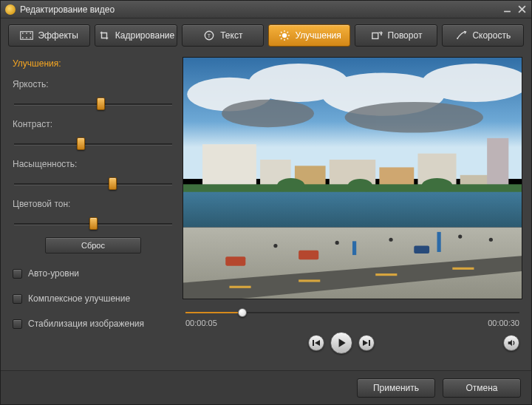  What do you see at coordinates (352, 313) in the screenshot?
I see `seek-bar` at bounding box center [352, 313].